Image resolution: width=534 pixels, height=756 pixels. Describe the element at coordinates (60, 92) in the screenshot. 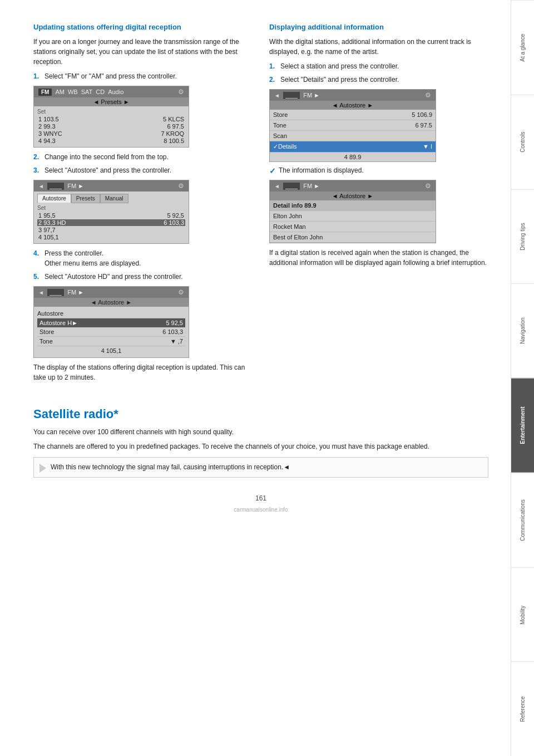

I see `am-label: AM` at that location.